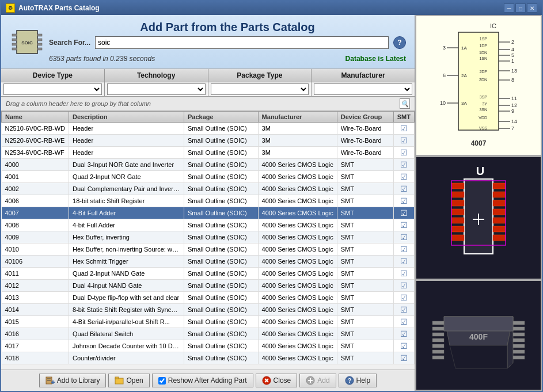 This screenshot has height=392, width=543. Describe the element at coordinates (208, 189) in the screenshot. I see `table-row: 4002 Dual Complementary Pair and Inverte…` at that location.